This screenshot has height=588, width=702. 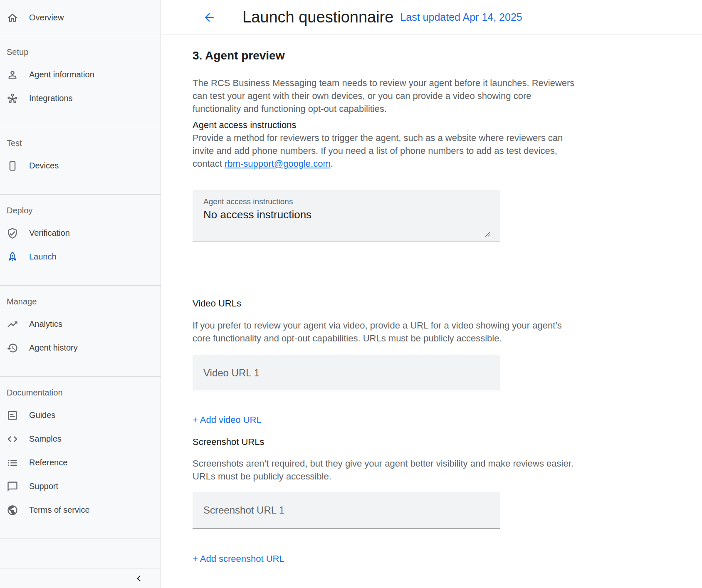 I want to click on sidebar-item-support: Support, so click(x=80, y=487).